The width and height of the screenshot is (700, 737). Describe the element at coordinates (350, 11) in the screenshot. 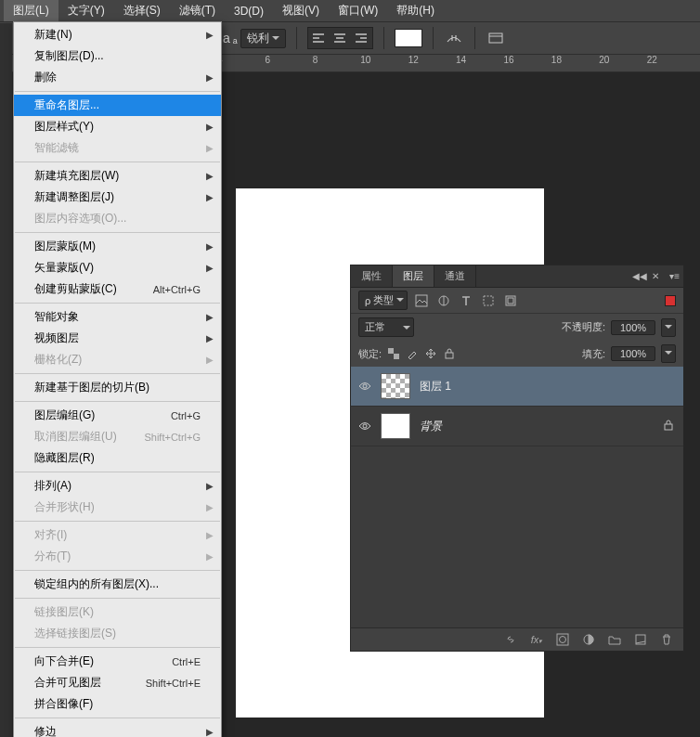

I see `menu-bar: 图层(L)文字(Y)选择(S)滤镜(T)3D(D)视图(V)窗口(W)帮助(H)` at that location.